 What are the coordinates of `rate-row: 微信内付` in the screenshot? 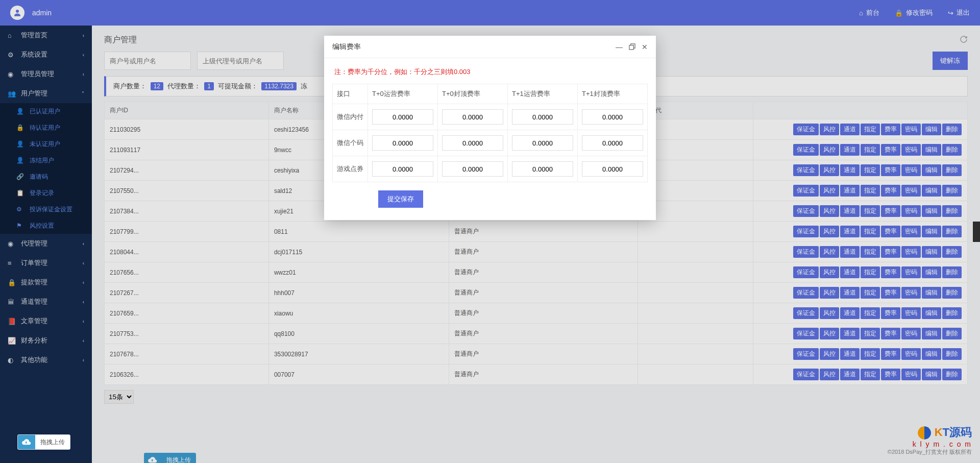 It's located at (490, 117).